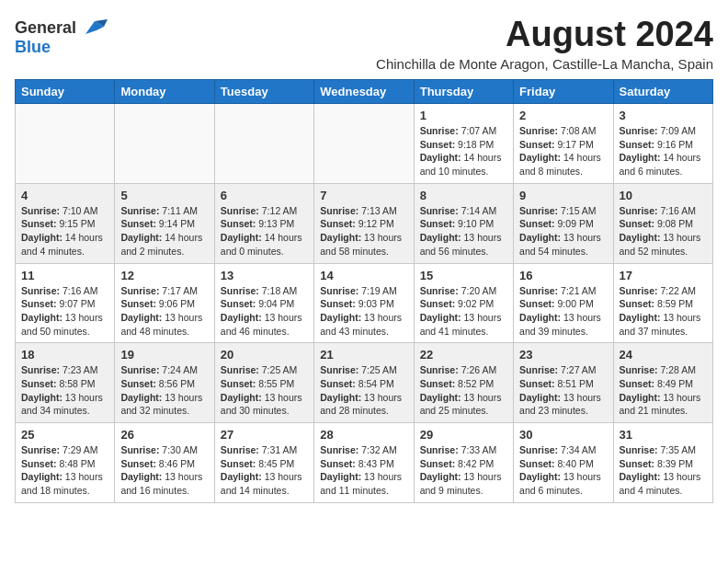 The image size is (728, 563). What do you see at coordinates (663, 383) in the screenshot?
I see `table-row: 24Sunrise: 7:28 AMSunset: 8:49 PMDayligh…` at bounding box center [663, 383].